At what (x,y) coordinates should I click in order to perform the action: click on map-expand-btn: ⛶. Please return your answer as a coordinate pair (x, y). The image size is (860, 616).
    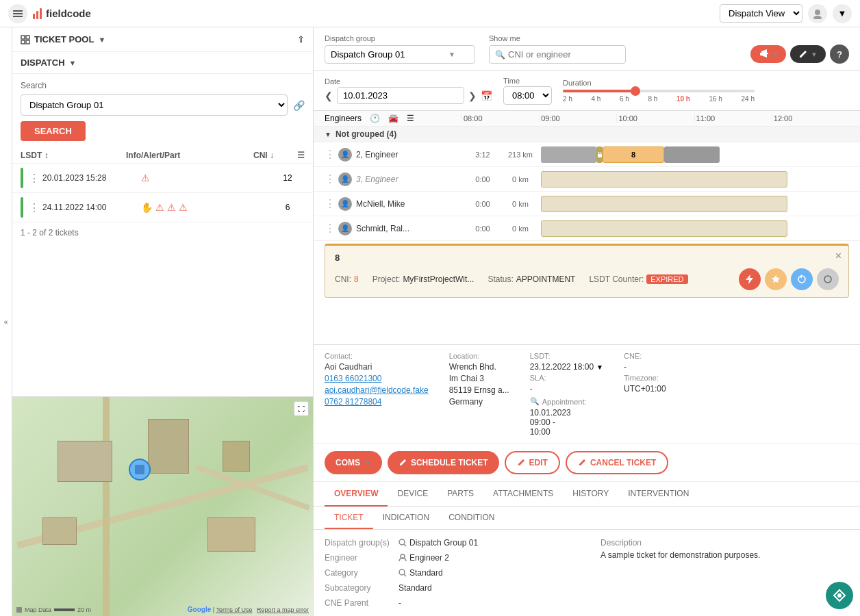
    Looking at the image, I should click on (301, 409).